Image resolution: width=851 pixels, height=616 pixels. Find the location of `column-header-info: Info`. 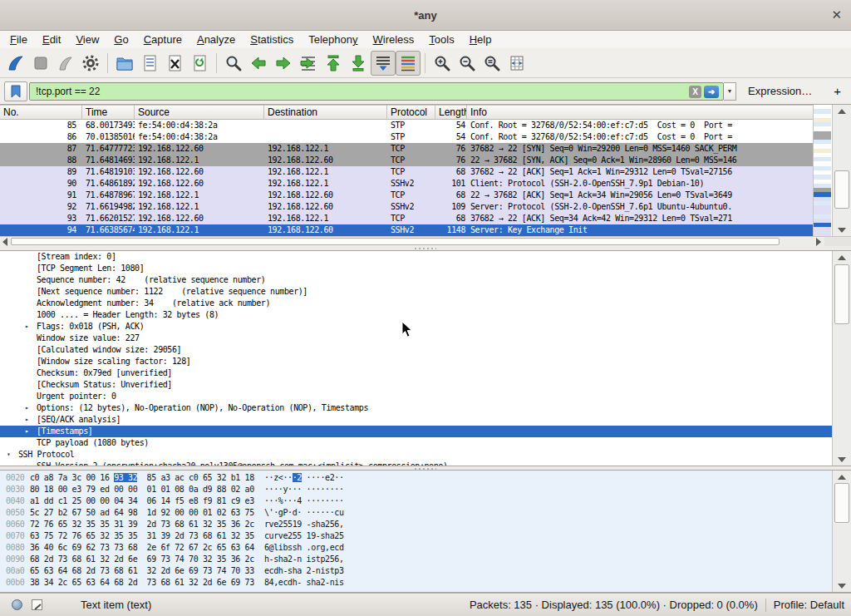

column-header-info: Info is located at coordinates (640, 112).